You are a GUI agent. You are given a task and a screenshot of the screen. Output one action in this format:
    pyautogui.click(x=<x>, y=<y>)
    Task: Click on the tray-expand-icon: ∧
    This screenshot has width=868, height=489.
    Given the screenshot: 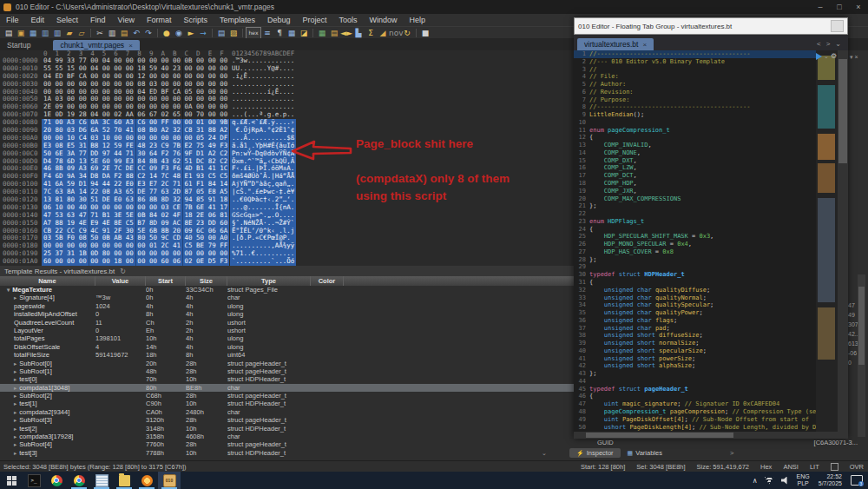 What is the action you would take?
    pyautogui.click(x=755, y=481)
    